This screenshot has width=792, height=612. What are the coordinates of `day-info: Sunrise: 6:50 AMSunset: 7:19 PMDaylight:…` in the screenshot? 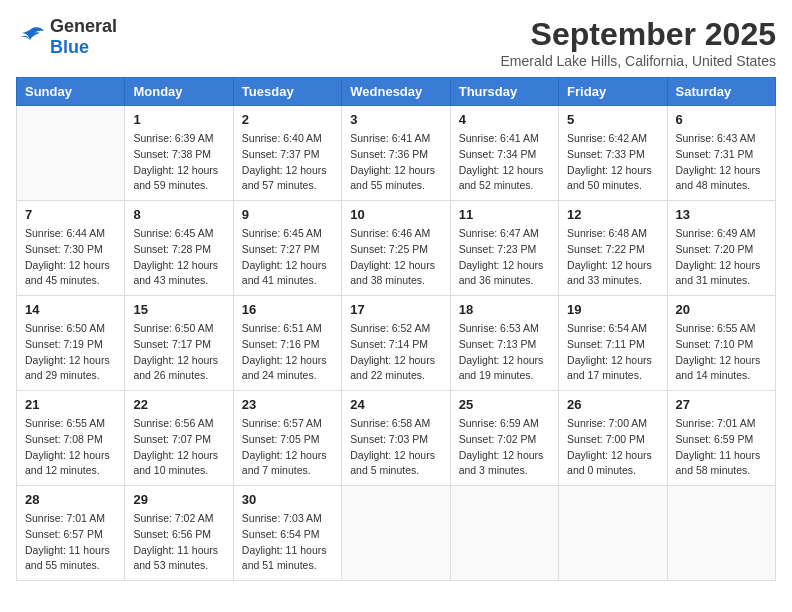 It's located at (70, 352).